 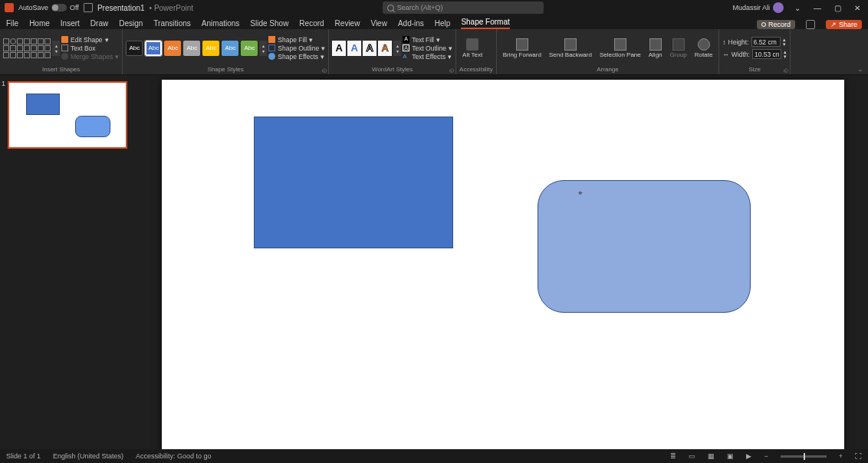 I want to click on wordart-launcher: ◵, so click(x=452, y=71).